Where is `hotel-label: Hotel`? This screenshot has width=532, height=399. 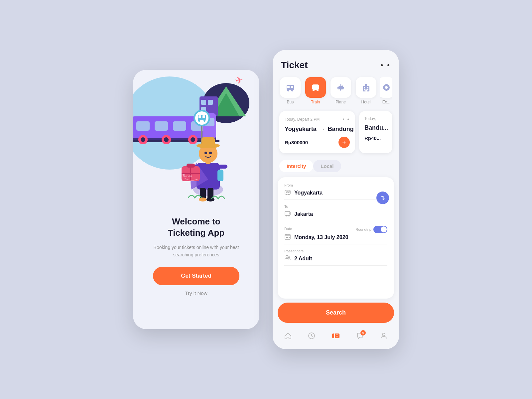 hotel-label: Hotel is located at coordinates (366, 102).